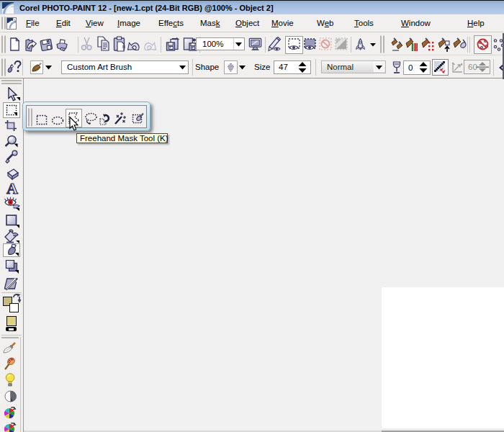 The width and height of the screenshot is (504, 432). Describe the element at coordinates (12, 188) in the screenshot. I see `svg-text: A` at that location.